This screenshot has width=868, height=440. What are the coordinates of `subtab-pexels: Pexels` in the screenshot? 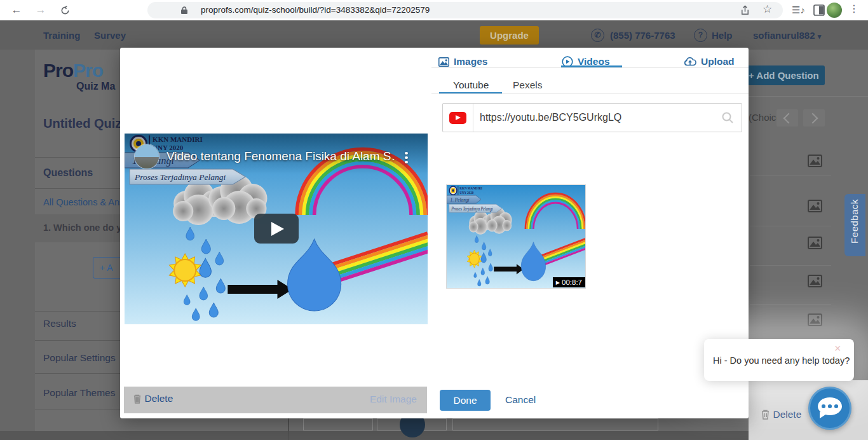 It's located at (527, 85).